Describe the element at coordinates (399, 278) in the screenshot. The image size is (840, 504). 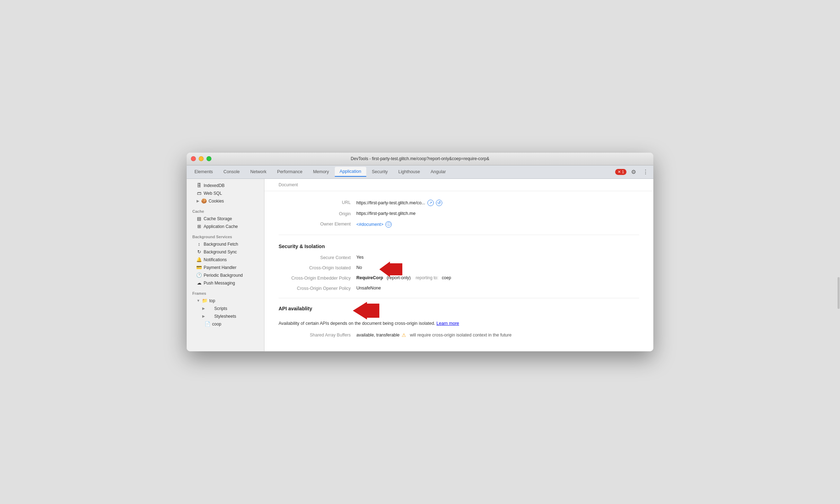
I see `coep-mode: (report-only)` at that location.